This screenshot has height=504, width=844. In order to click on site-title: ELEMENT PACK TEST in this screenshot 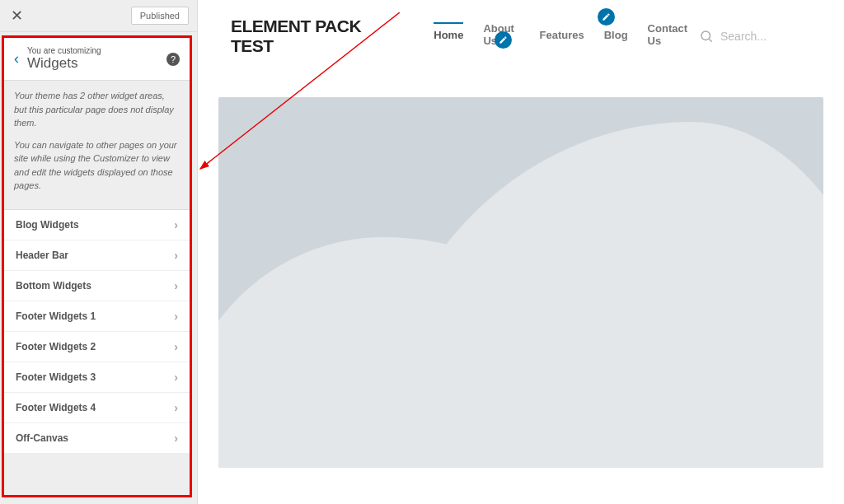, I will do `click(312, 36)`.